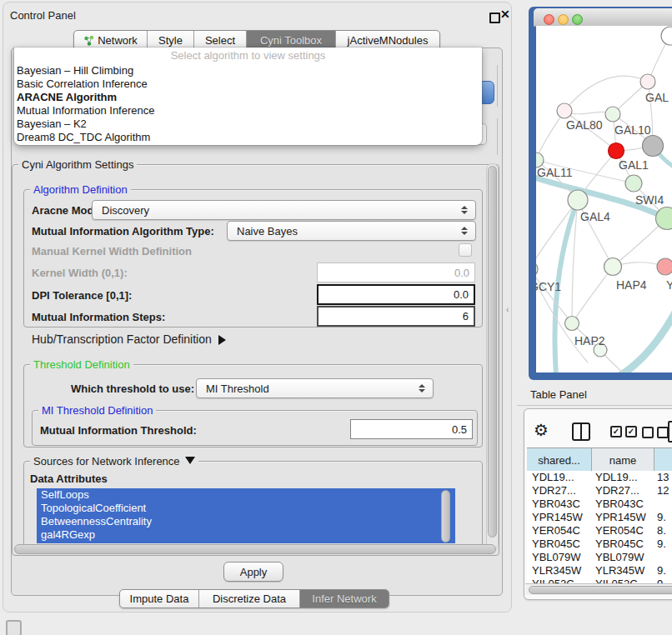  I want to click on deselect-all-checkboxes-icon, so click(655, 432).